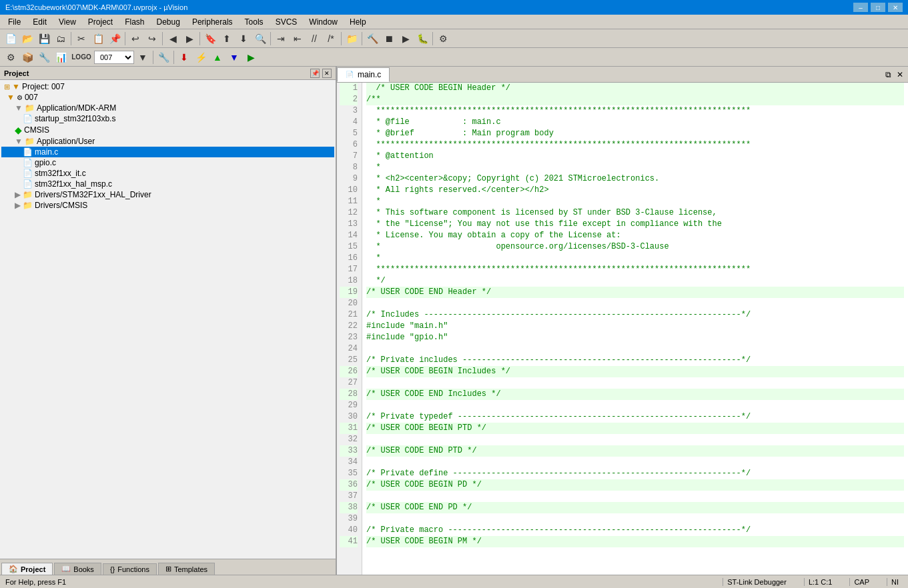  Describe the element at coordinates (168, 97) in the screenshot. I see `tree-item-1: ▼ ⚙ 007` at that location.